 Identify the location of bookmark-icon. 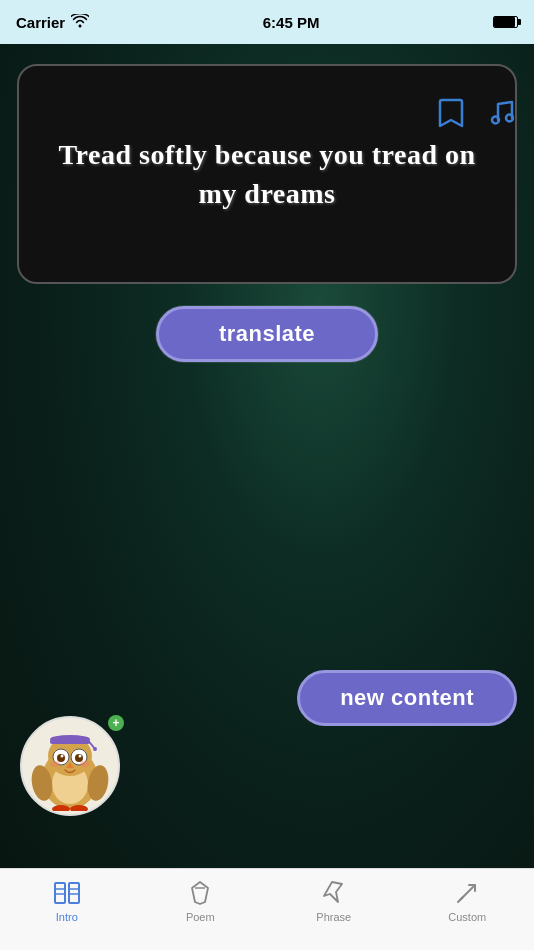
(451, 113).